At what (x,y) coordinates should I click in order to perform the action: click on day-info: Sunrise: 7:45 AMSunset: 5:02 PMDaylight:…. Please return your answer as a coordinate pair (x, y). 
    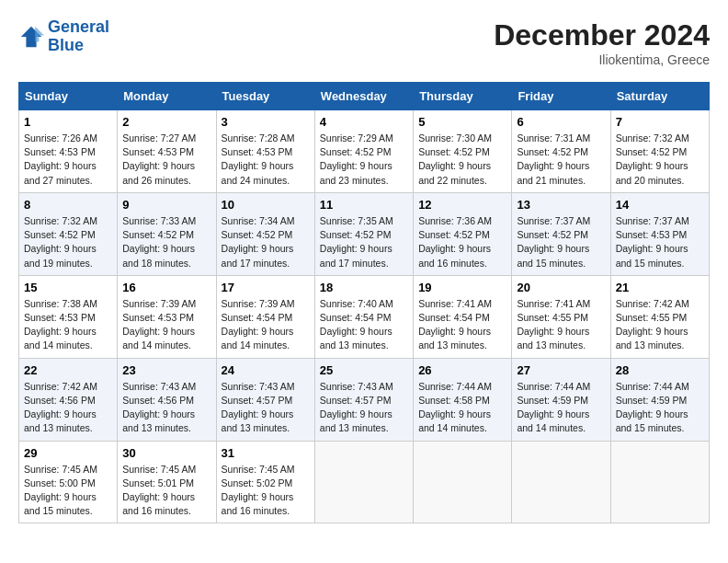
    Looking at the image, I should click on (266, 491).